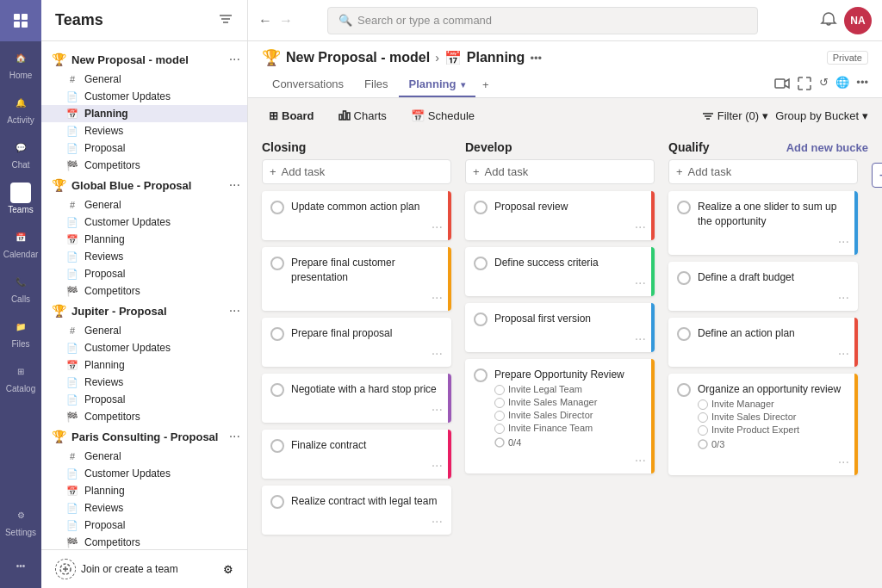  What do you see at coordinates (145, 96) in the screenshot?
I see `sidebar-channel-0-1: 📄 Customer Updates` at bounding box center [145, 96].